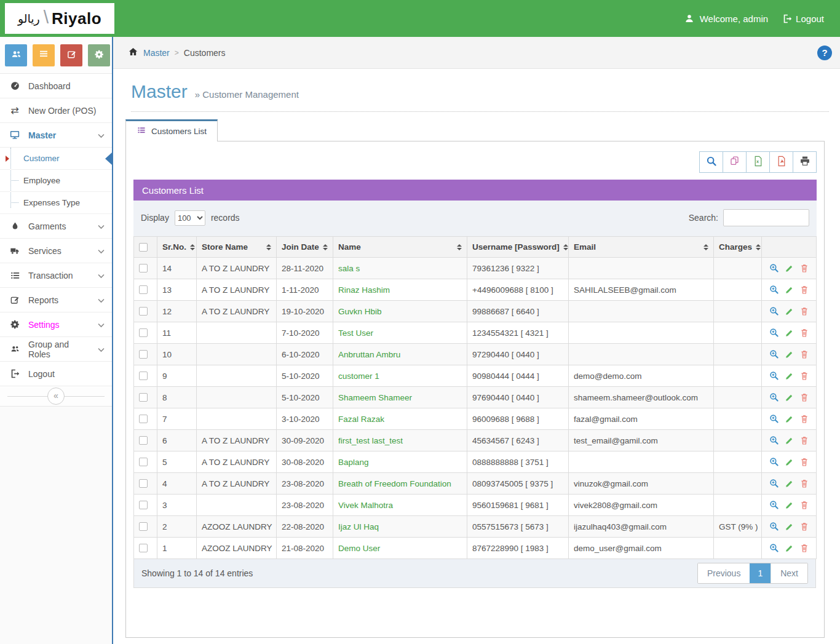 Image resolution: width=840 pixels, height=644 pixels. Describe the element at coordinates (734, 162) in the screenshot. I see `toolbar-copy-button` at that location.